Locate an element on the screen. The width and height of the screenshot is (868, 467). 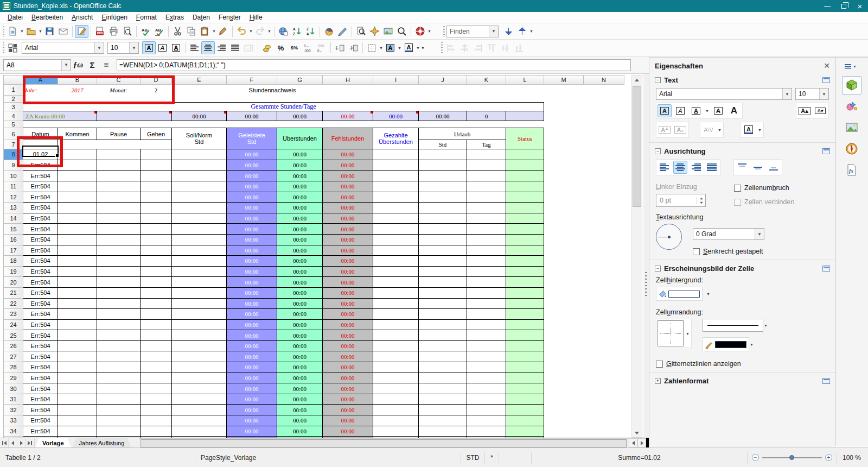
row-header: 16 is located at coordinates (14, 239).